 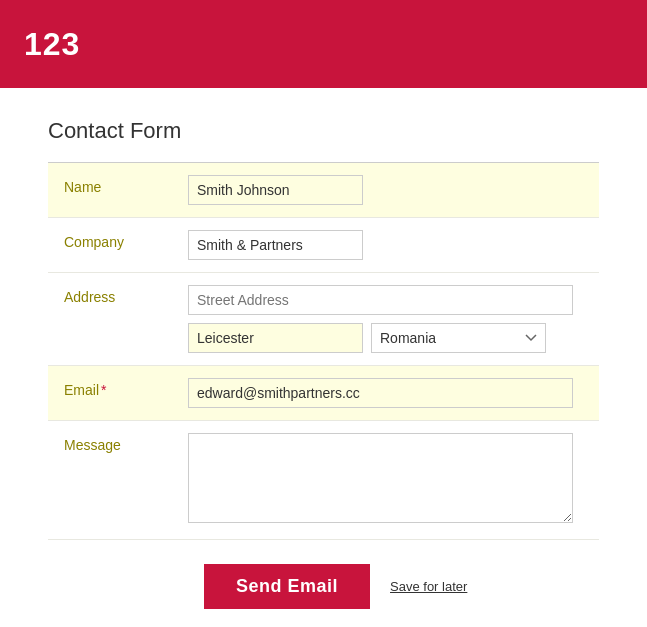 I want to click on message-label: Message, so click(x=118, y=480).